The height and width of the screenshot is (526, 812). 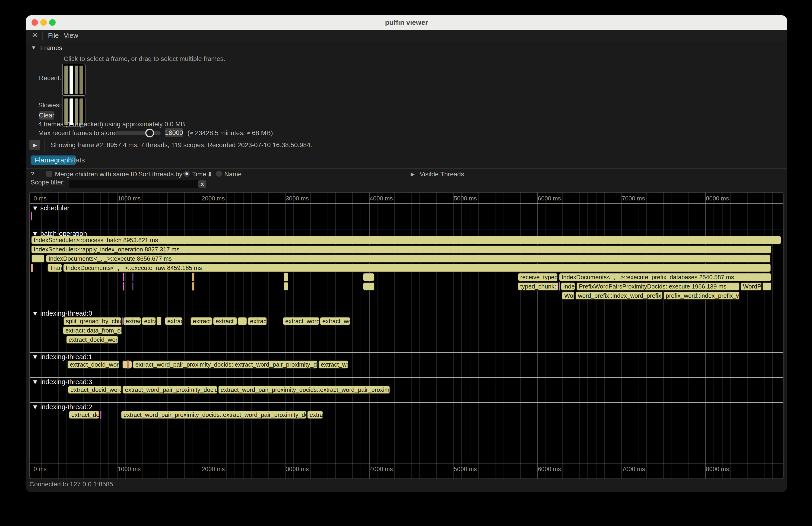 I want to click on scope-bar: extract_word_pair_proximity_docids, so click(x=170, y=390).